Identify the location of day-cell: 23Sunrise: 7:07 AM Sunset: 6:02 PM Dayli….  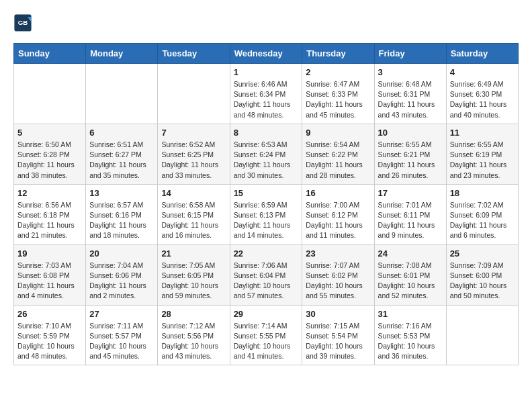
(339, 275).